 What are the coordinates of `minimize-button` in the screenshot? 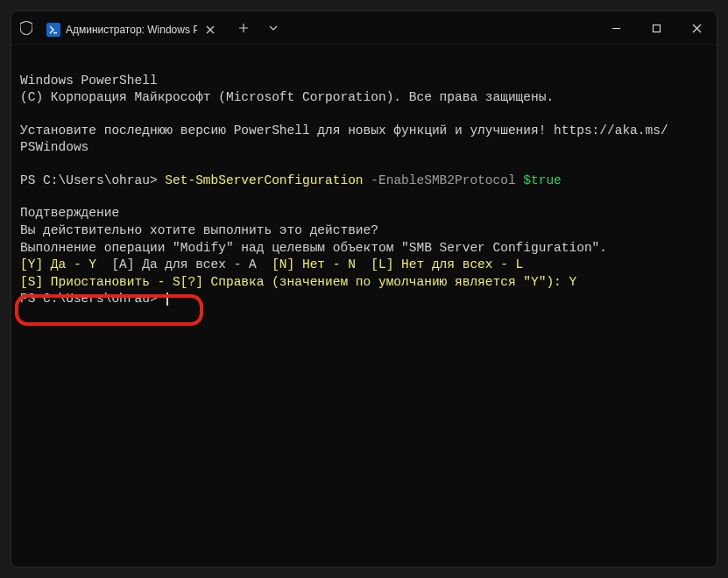 It's located at (616, 28).